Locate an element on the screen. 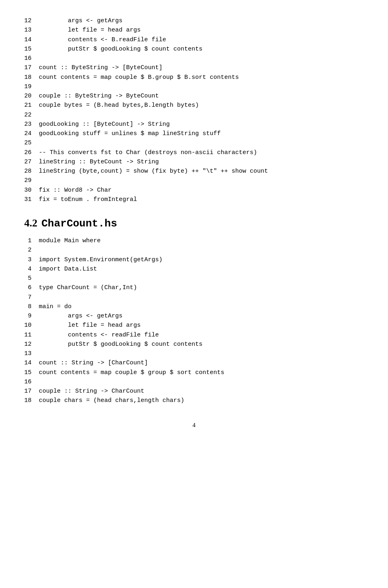  line-content: count contents = map couple $ group $ so… is located at coordinates (132, 373).